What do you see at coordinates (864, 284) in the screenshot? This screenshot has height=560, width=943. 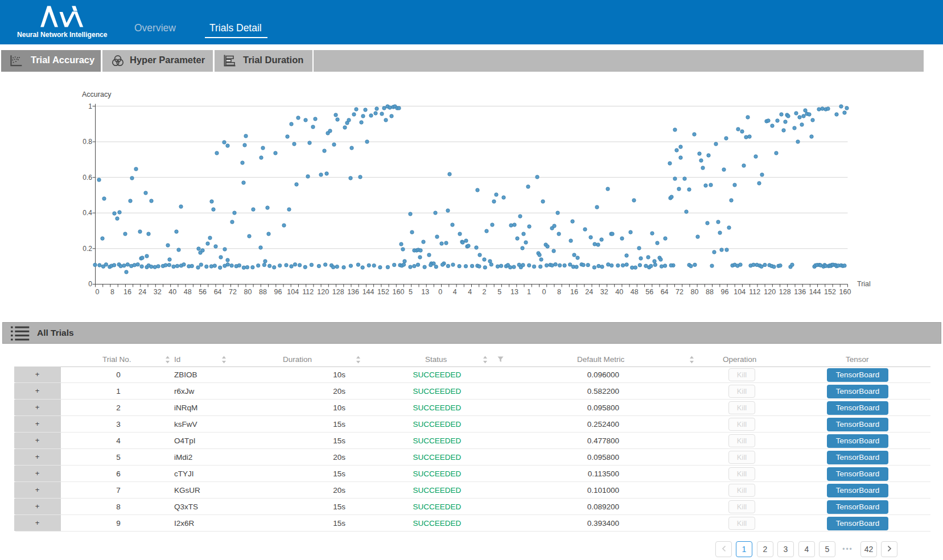 I see `svg-text: Trial` at bounding box center [864, 284].